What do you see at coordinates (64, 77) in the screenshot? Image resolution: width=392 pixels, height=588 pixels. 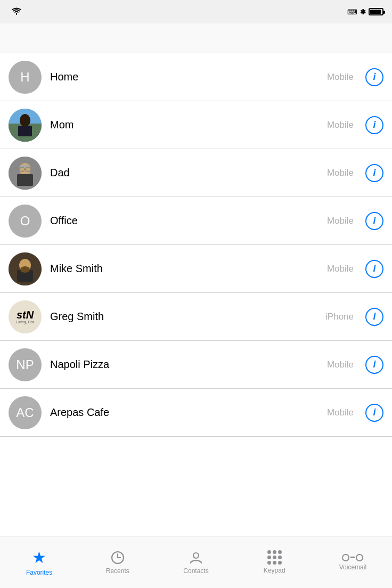 I see `contact-name-home: Home` at bounding box center [64, 77].